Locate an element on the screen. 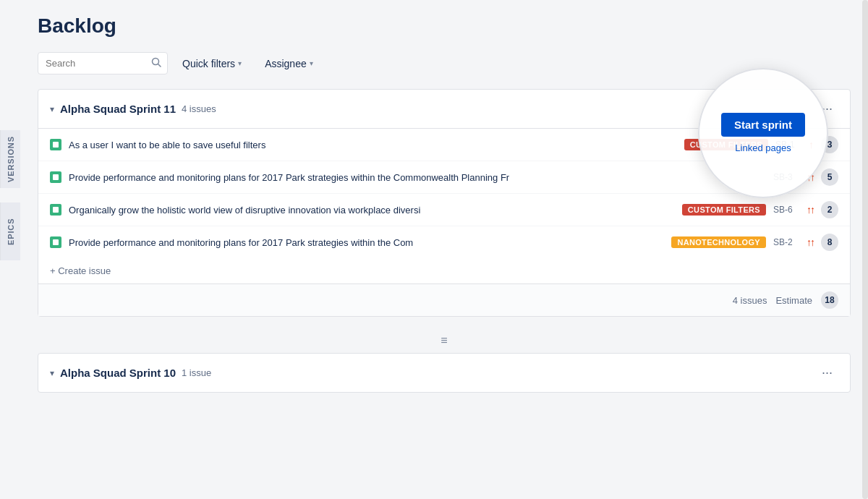 The width and height of the screenshot is (868, 499). assignee-button: Assignee ▾ is located at coordinates (289, 64).